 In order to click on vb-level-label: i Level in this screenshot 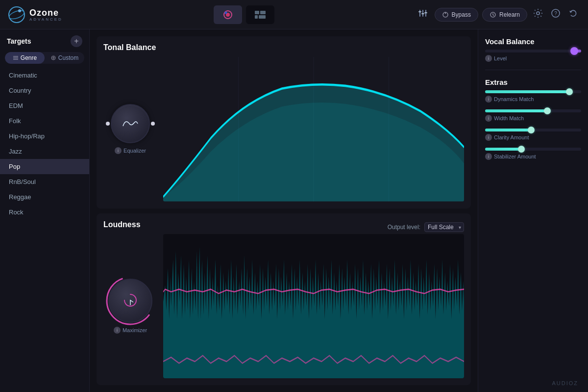, I will do `click(533, 58)`.